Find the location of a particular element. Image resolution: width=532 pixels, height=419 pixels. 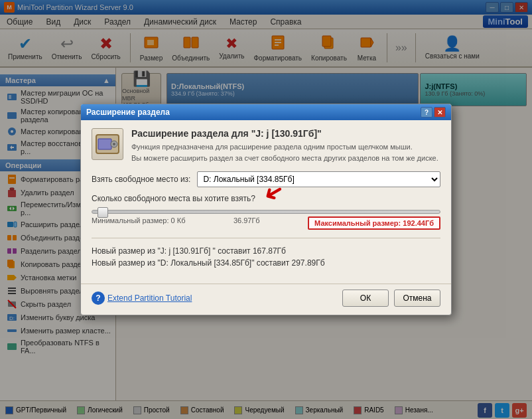

slider-track is located at coordinates (266, 212).